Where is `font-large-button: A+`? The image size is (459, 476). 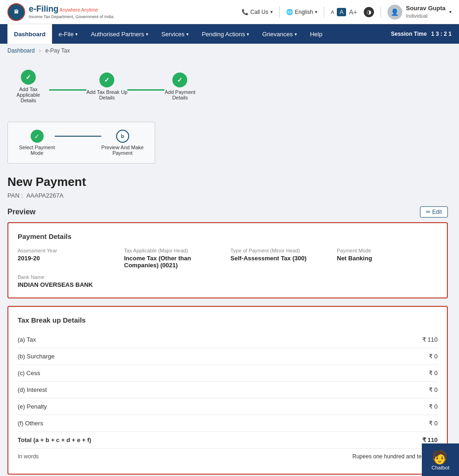
font-large-button: A+ is located at coordinates (353, 12).